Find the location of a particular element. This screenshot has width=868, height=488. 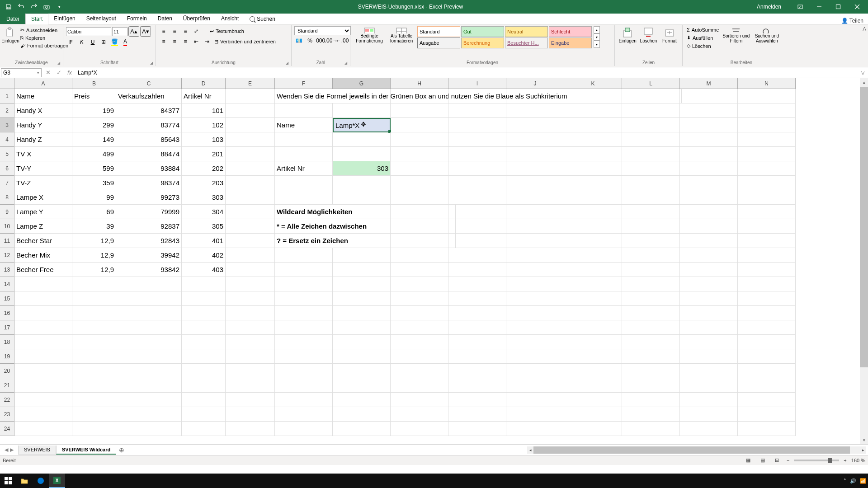

cell-K11 is located at coordinates (593, 241).